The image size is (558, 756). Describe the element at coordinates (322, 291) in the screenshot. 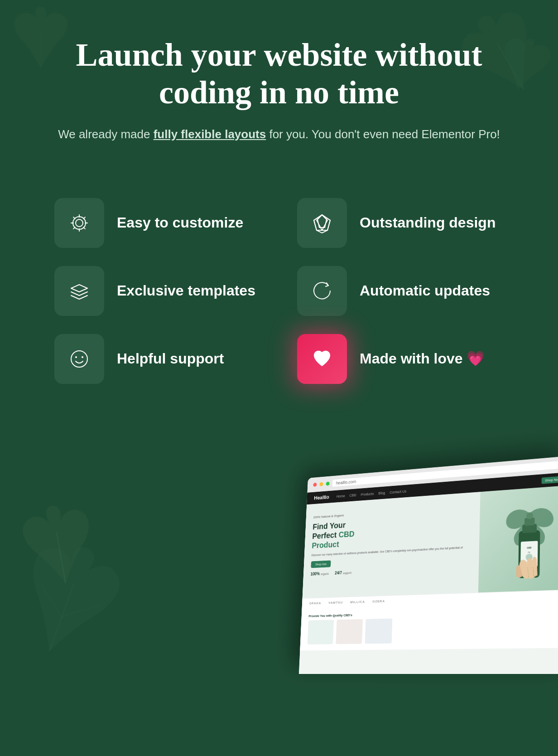

I see `refresh-icon` at that location.